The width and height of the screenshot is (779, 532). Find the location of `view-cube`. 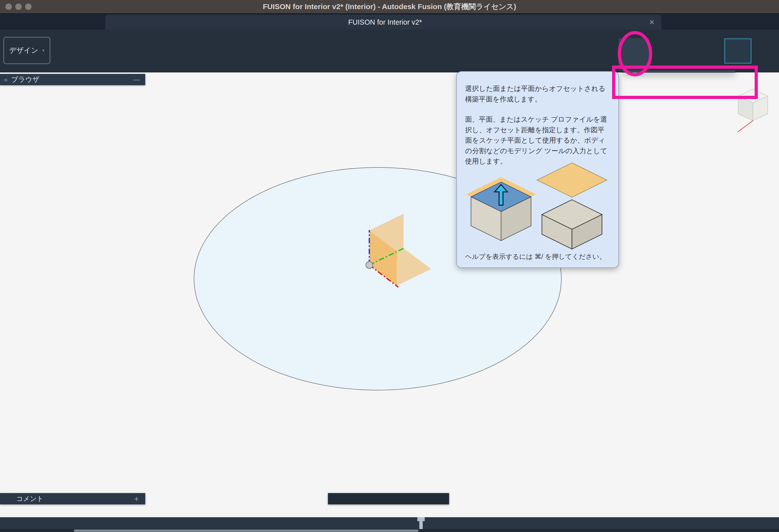

view-cube is located at coordinates (753, 115).